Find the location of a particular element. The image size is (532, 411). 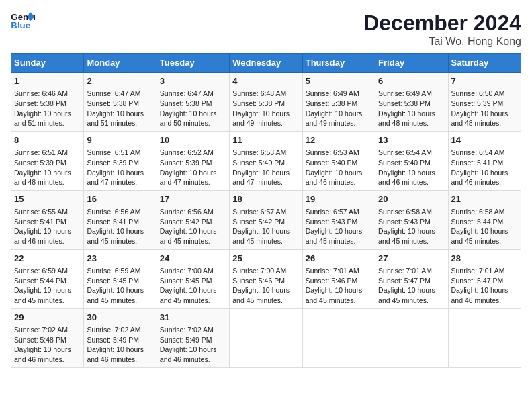

day-number: 26 is located at coordinates (339, 259).